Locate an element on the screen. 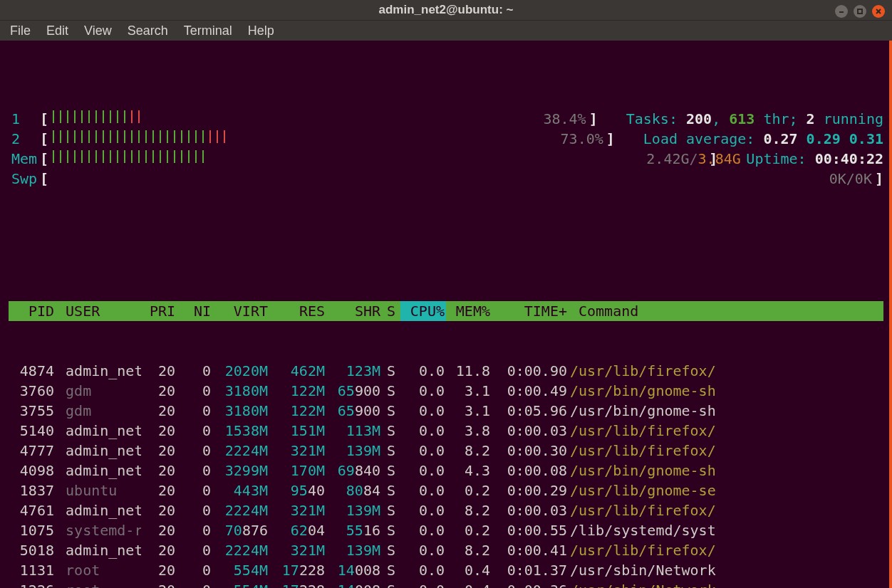  menu-search: Search is located at coordinates (148, 31).